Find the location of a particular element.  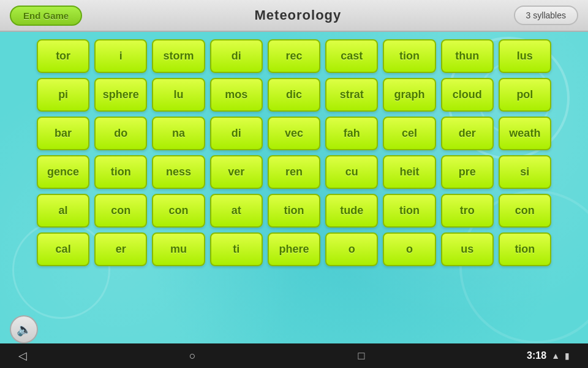

tile-4-3: at is located at coordinates (236, 211).